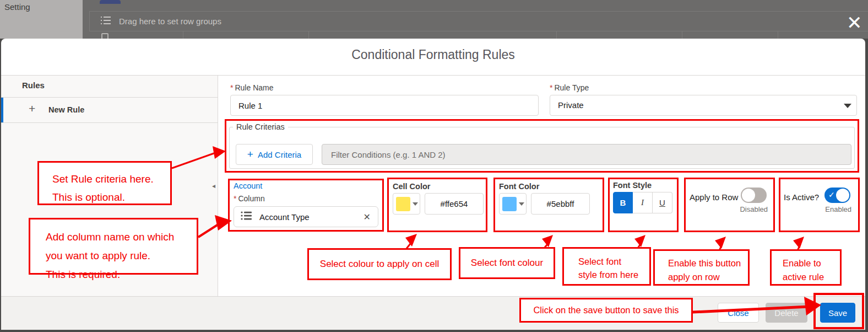  Describe the element at coordinates (623, 203) in the screenshot. I see `bold-button: B` at that location.